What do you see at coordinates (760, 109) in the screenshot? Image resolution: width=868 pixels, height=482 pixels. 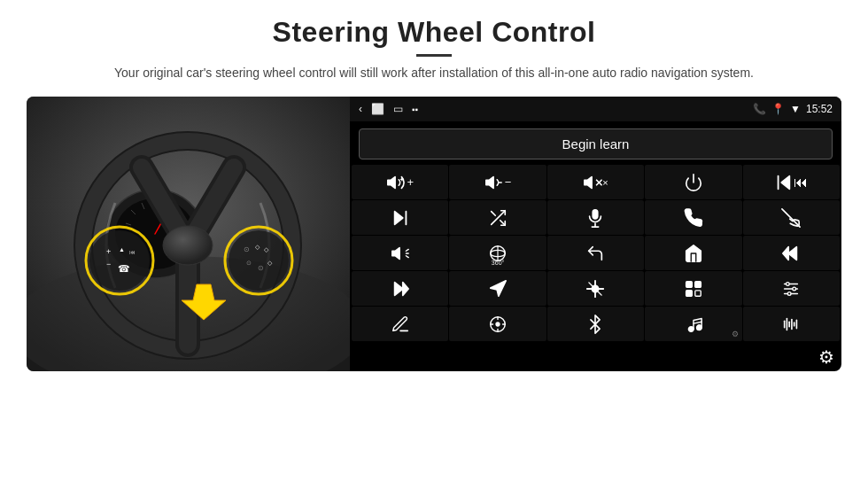 I see `phone-status-icon: 📞` at bounding box center [760, 109].